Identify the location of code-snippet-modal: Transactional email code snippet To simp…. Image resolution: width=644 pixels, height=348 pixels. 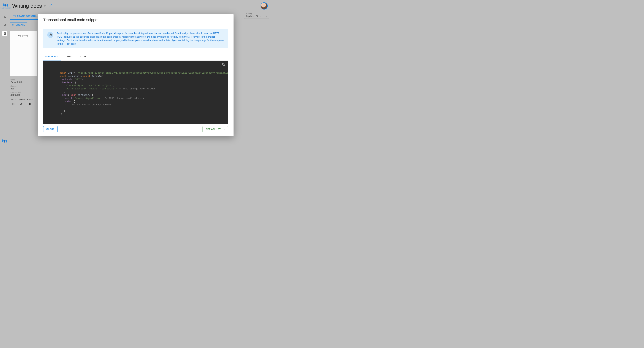
(136, 75).